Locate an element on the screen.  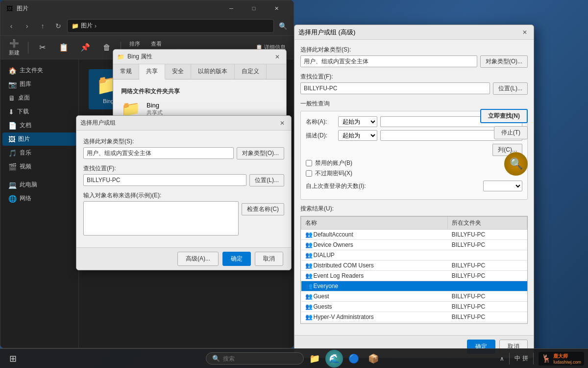
no-expire-pwd-label: 不过期密码(X) is located at coordinates (334, 174).